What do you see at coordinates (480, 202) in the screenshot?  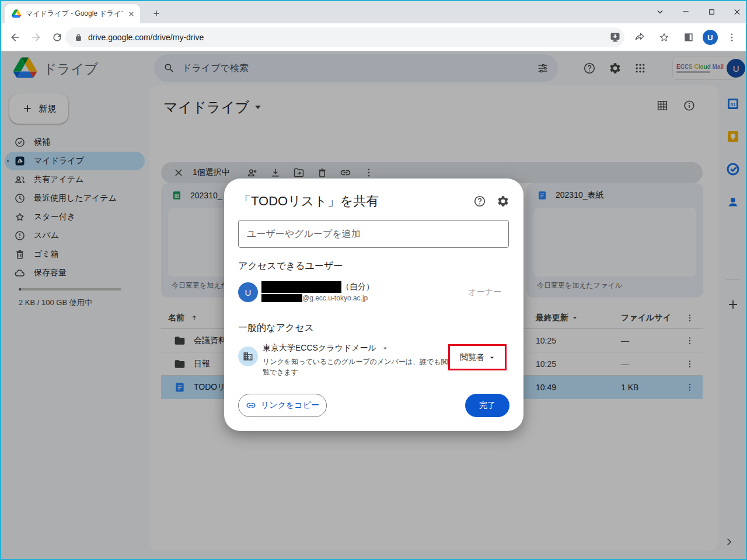 I see `dialog-help-icon` at bounding box center [480, 202].